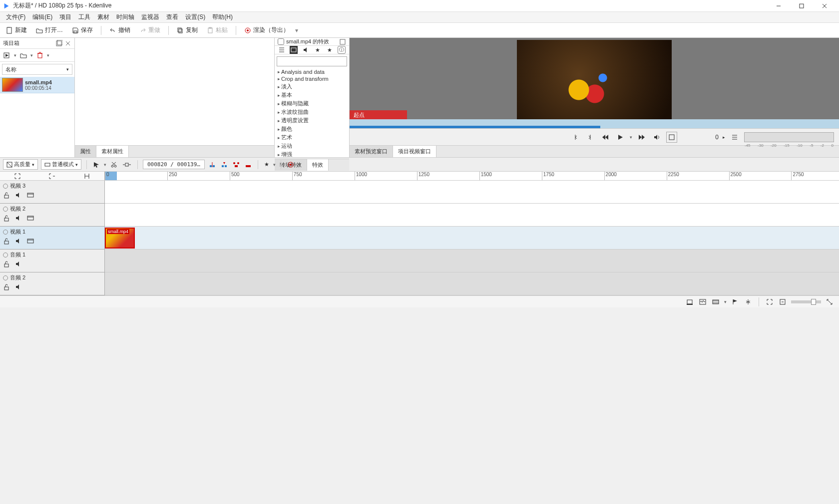  I want to click on zoom-slider, so click(806, 302).